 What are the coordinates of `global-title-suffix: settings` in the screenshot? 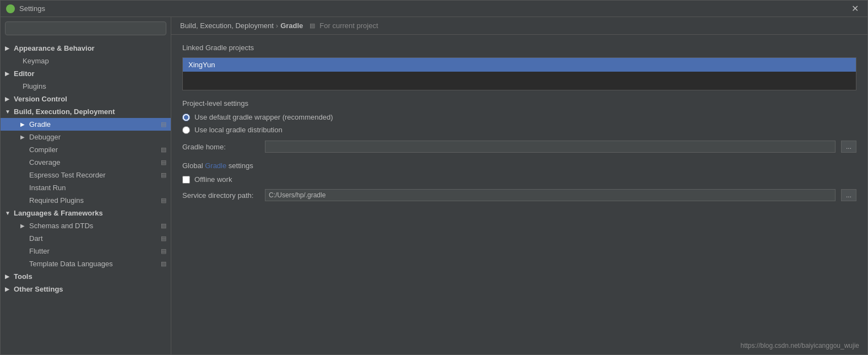 It's located at (240, 165).